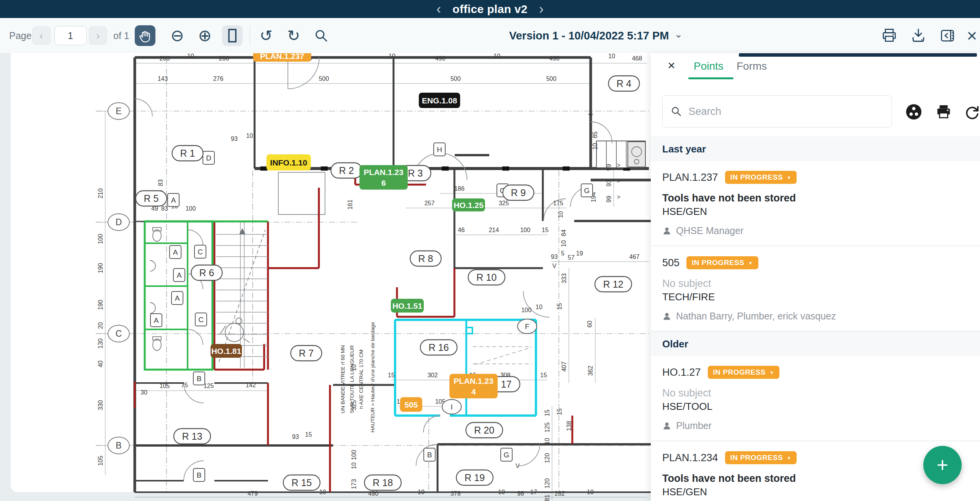  I want to click on task-pin: PLAN.1.234, so click(474, 386).